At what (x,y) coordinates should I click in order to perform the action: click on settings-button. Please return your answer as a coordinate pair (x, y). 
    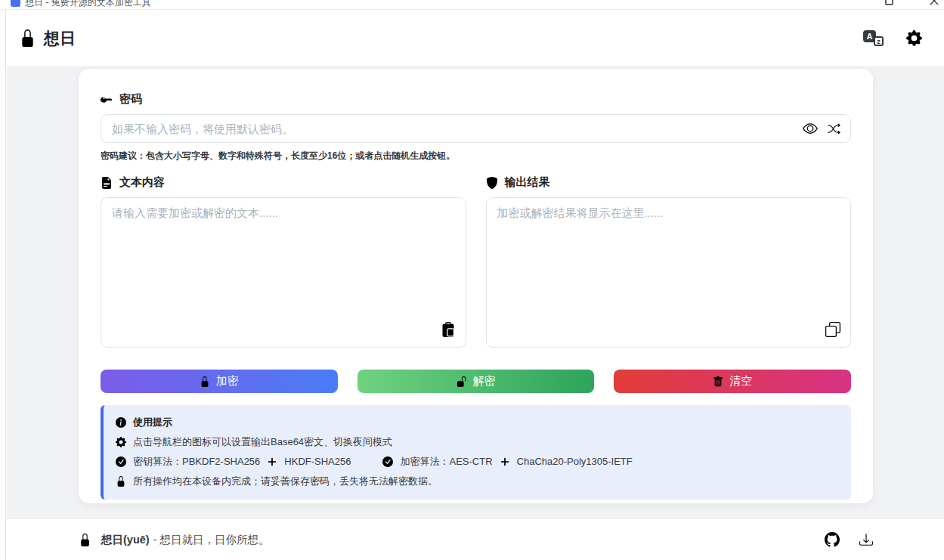
    Looking at the image, I should click on (915, 38).